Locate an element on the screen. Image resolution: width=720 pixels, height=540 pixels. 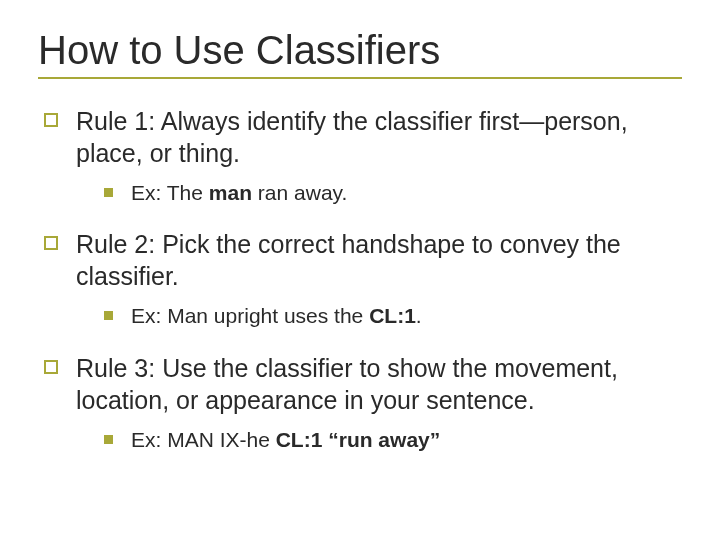
example-text: Ex: The man ran away. is located at coordinates (239, 192).